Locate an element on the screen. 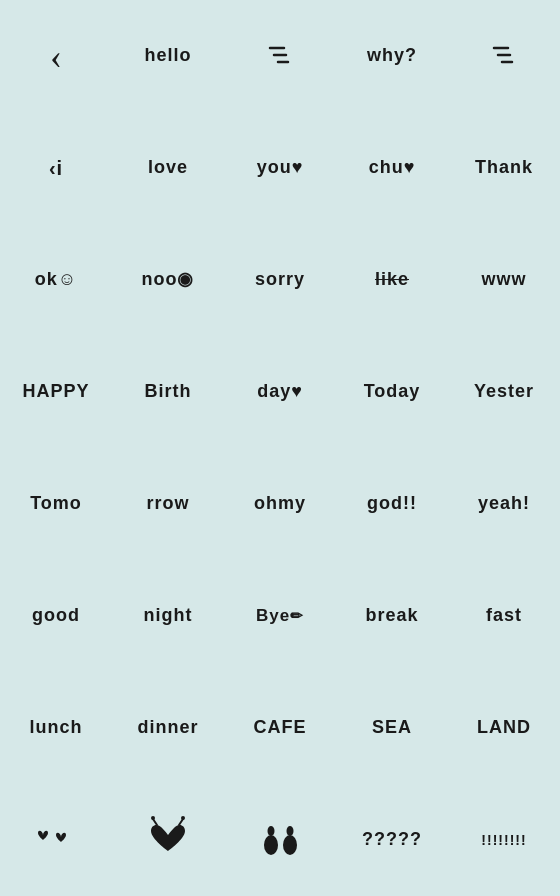 This screenshot has height=896, width=560. cell-cafe: cafe is located at coordinates (280, 728).